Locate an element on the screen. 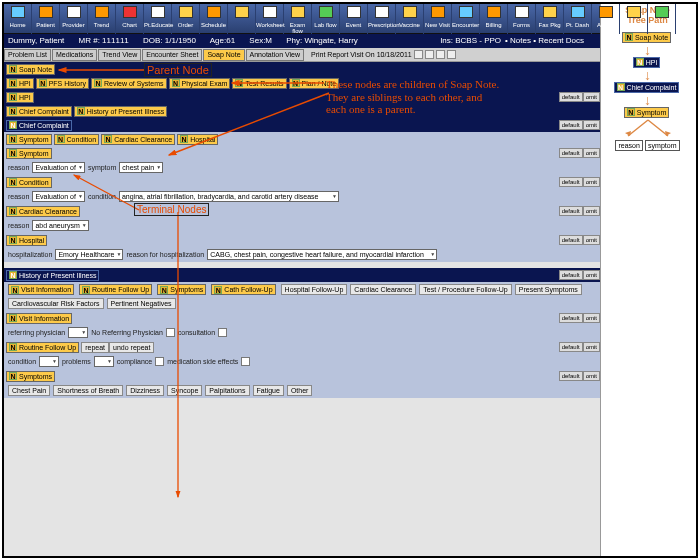 Image resolution: width=700 pixels, height=560 pixels. node-soap-note: NSoap Note is located at coordinates (30, 70).